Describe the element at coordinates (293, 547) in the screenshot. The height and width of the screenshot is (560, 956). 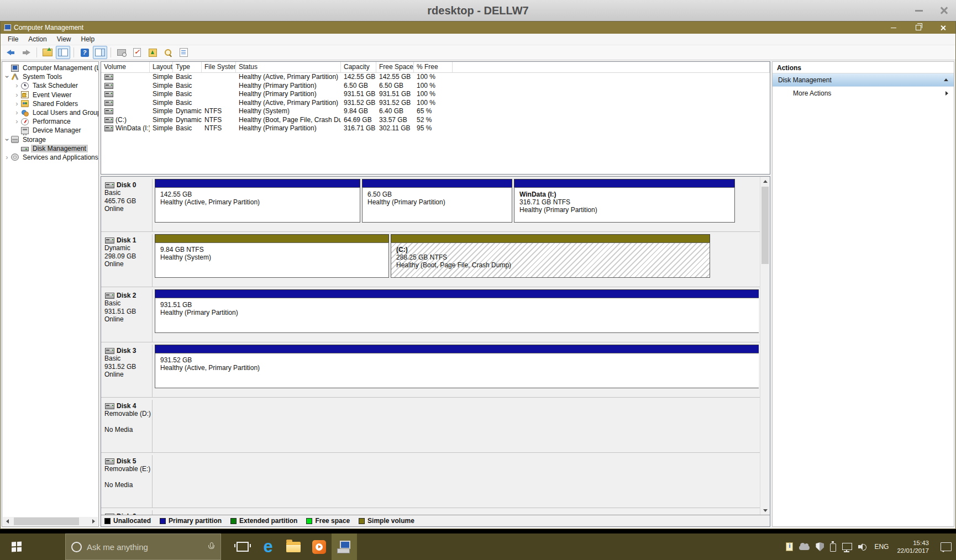
I see `file-explorer-button` at that location.